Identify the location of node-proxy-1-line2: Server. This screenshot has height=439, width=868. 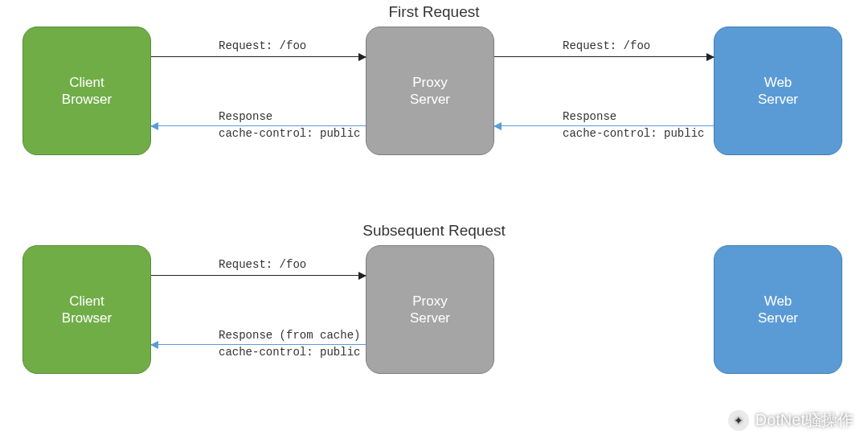
(430, 100).